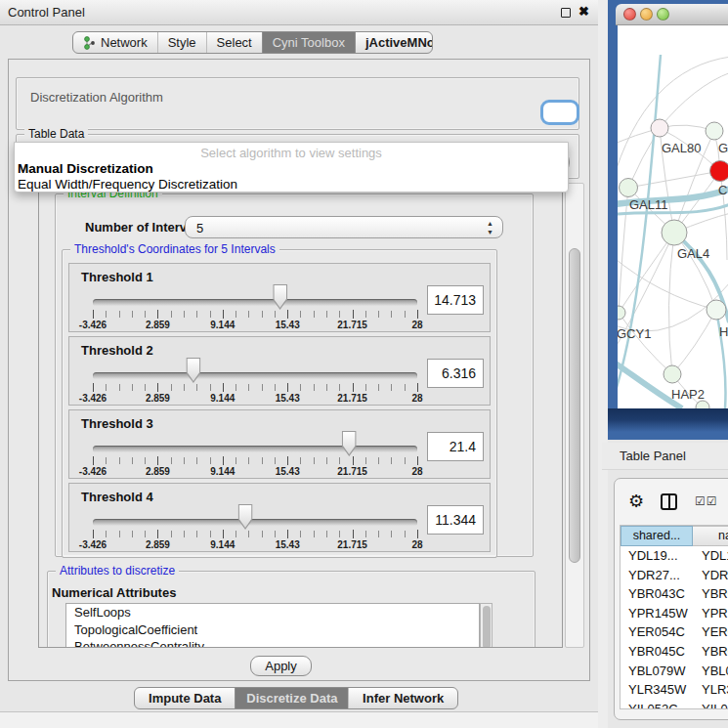 Image resolution: width=728 pixels, height=728 pixels. I want to click on cell-shared-name: YBR043C, so click(657, 594).